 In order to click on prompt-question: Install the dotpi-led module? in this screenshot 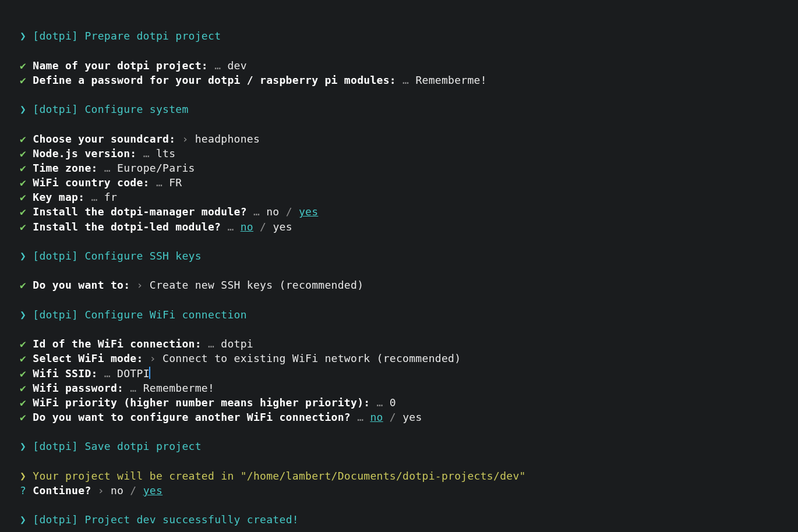, I will do `click(127, 227)`.